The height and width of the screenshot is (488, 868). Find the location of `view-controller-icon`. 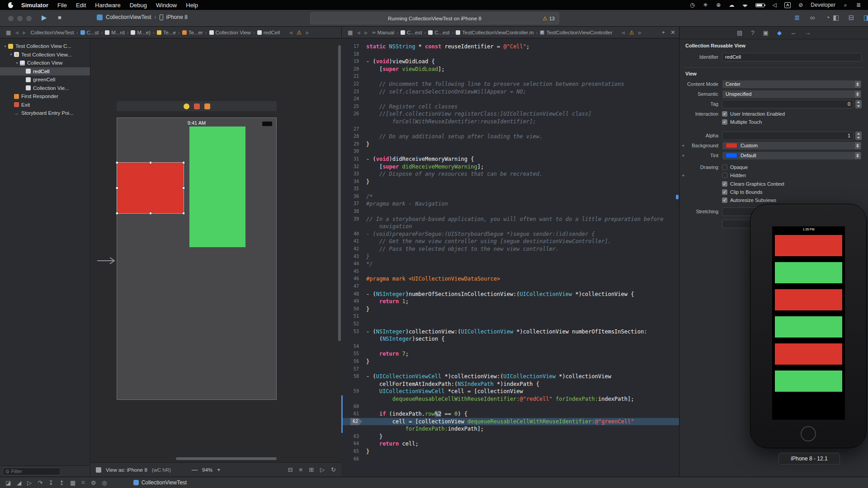

view-controller-icon is located at coordinates (186, 107).